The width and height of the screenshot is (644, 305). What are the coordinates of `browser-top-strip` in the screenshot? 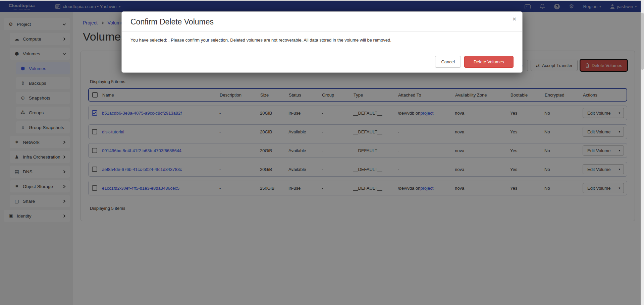 It's located at (322, 1).